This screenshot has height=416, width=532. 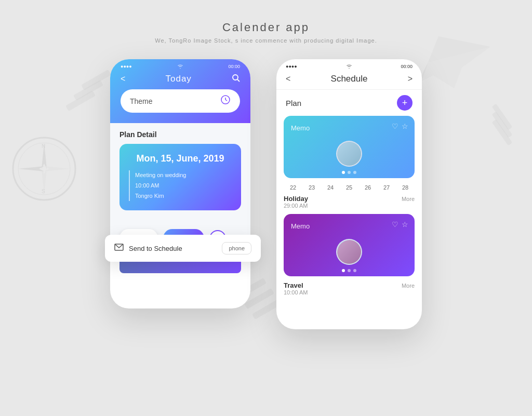 I want to click on send-popup-left: Send to Schedule, so click(x=149, y=248).